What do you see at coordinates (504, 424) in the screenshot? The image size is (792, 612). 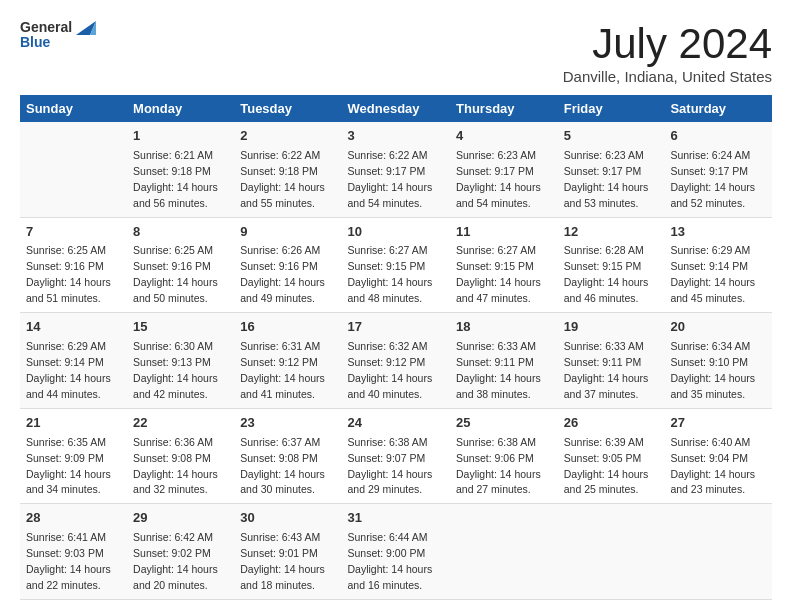 I see `day-number: 25` at bounding box center [504, 424].